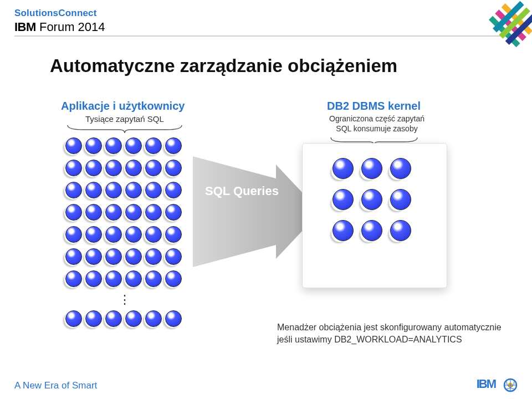  Describe the element at coordinates (123, 106) in the screenshot. I see `left-heading: Aplikacje i użytkownicy` at that location.